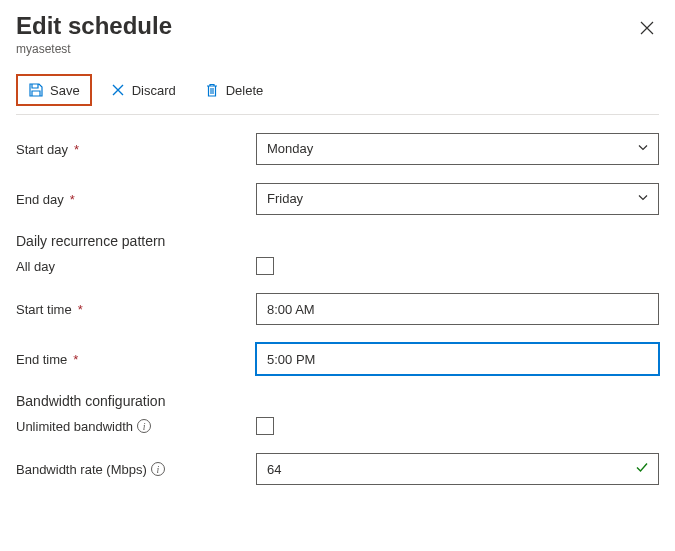 The width and height of the screenshot is (675, 551). What do you see at coordinates (136, 266) in the screenshot?
I see `all-day-label: All day` at bounding box center [136, 266].